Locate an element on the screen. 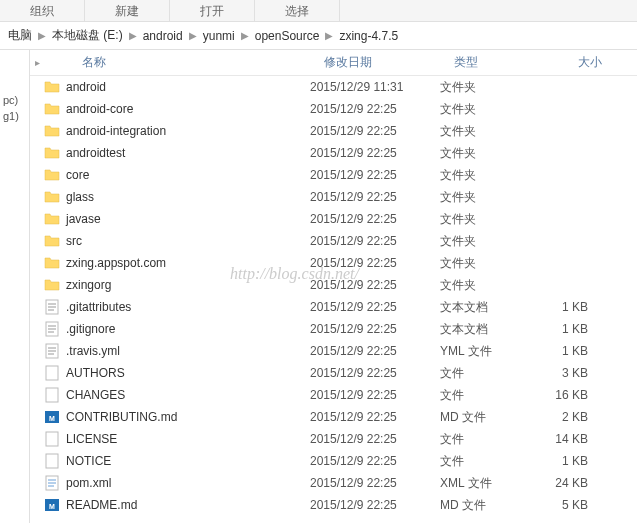 This screenshot has height=523, width=637. file-row: src2015/12/9 22:25文件夹 is located at coordinates (334, 241).